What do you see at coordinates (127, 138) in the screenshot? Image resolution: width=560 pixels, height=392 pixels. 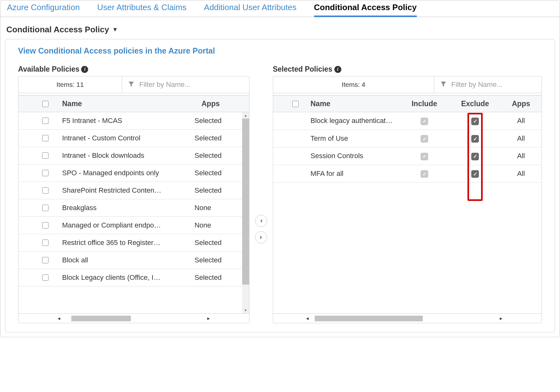 I see `policy-name: Intranet - Custom Control` at bounding box center [127, 138].